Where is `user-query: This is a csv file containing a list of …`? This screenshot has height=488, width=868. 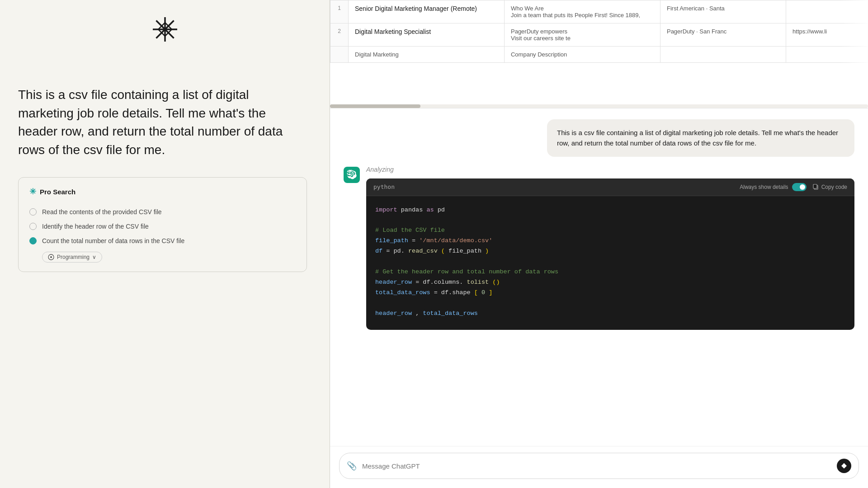 user-query: This is a csv file containing a list of … is located at coordinates (163, 122).